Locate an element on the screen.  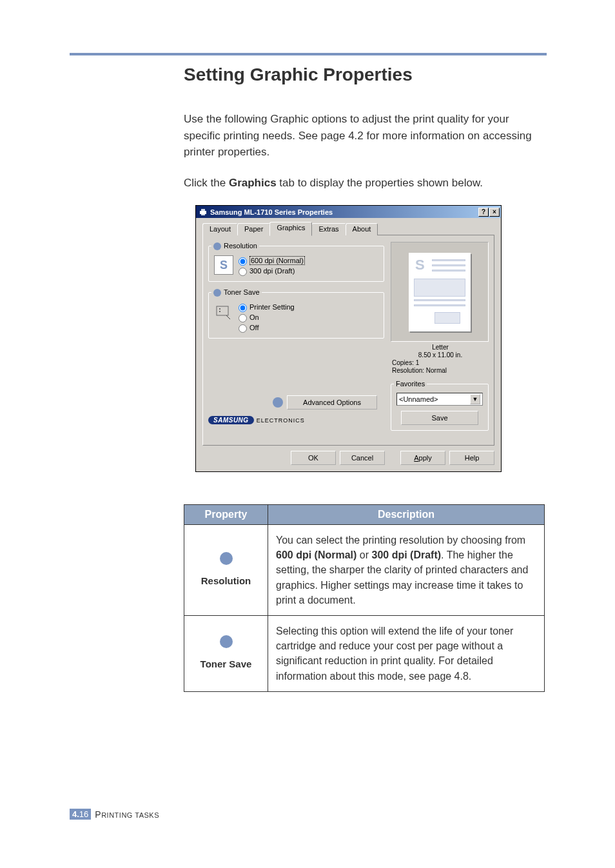
radio-600dpi: 600 dpi (Normal) is located at coordinates (272, 261).